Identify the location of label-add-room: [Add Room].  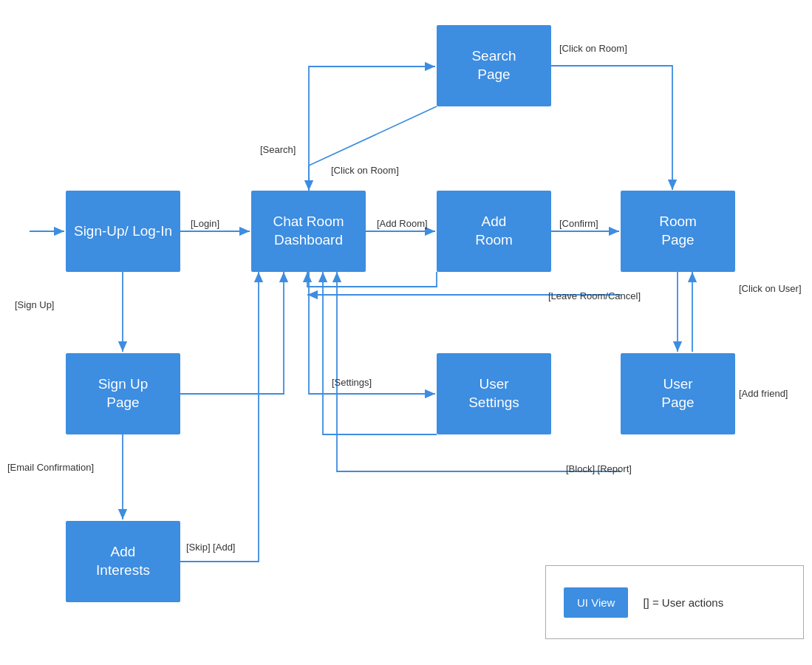
(402, 223).